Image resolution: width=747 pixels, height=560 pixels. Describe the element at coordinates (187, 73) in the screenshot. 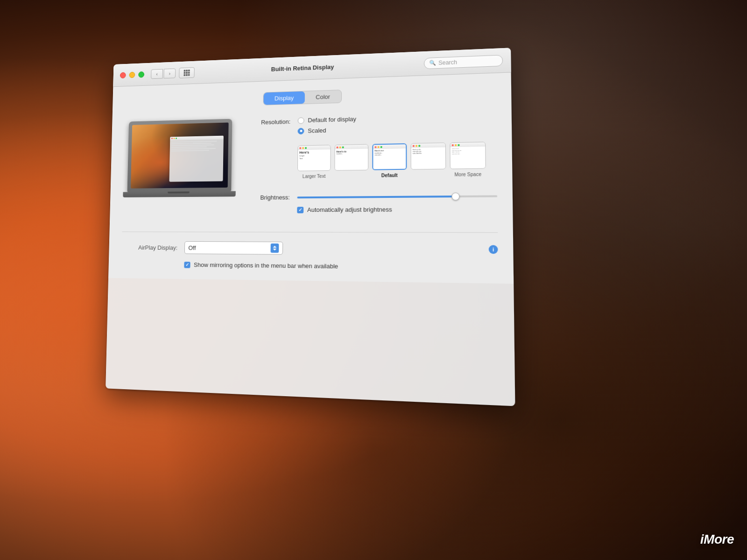

I see `grid-icon` at that location.